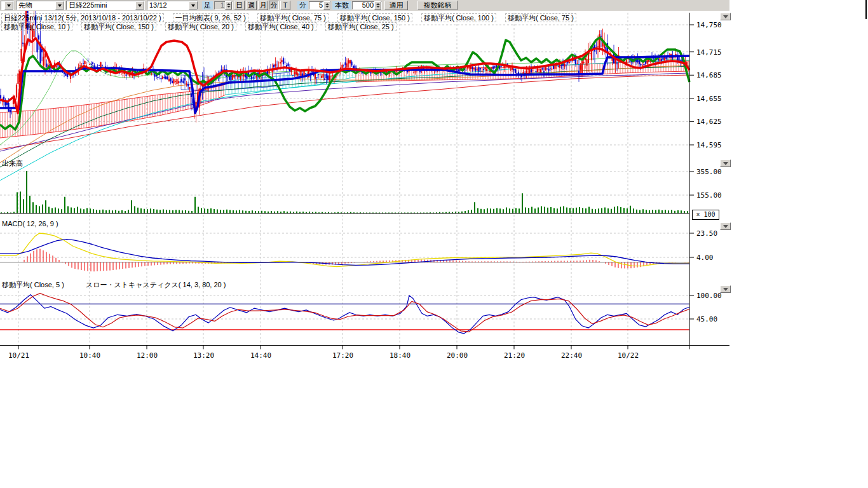  I want to click on mini-combo, so click(8, 5).